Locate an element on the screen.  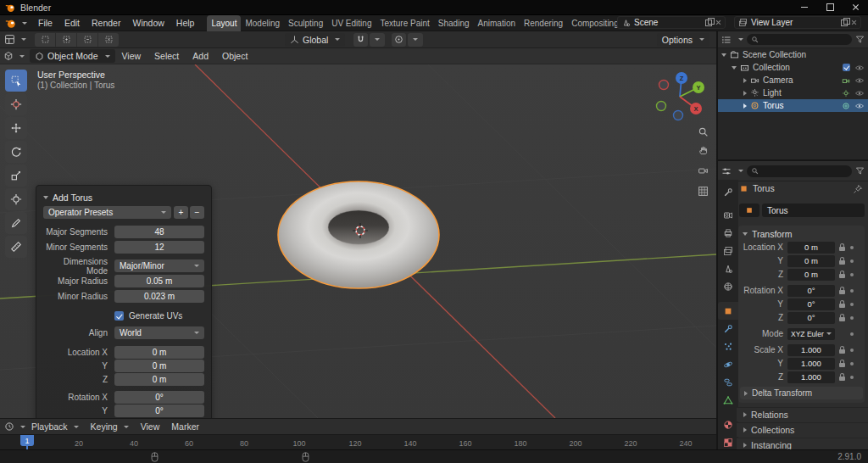
workspace-tab-sculpting: Sculpting is located at coordinates (305, 24).